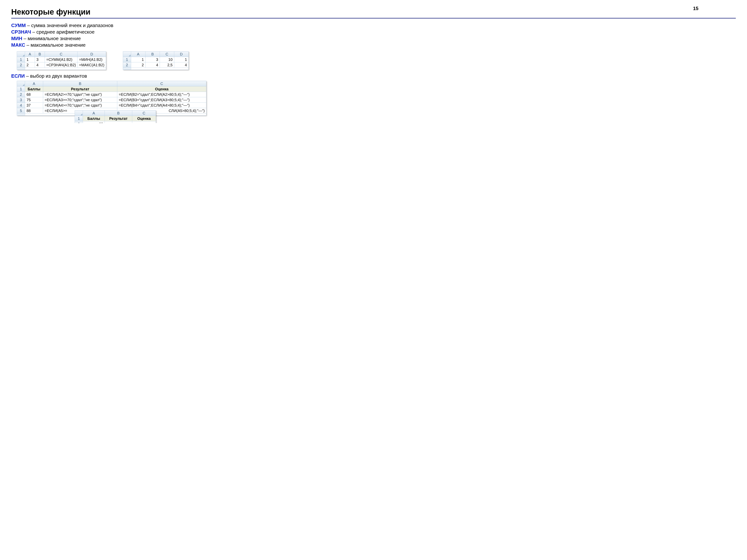 The height and width of the screenshot is (560, 747). What do you see at coordinates (17, 38) in the screenshot?
I see `fn-min: МИН` at bounding box center [17, 38].